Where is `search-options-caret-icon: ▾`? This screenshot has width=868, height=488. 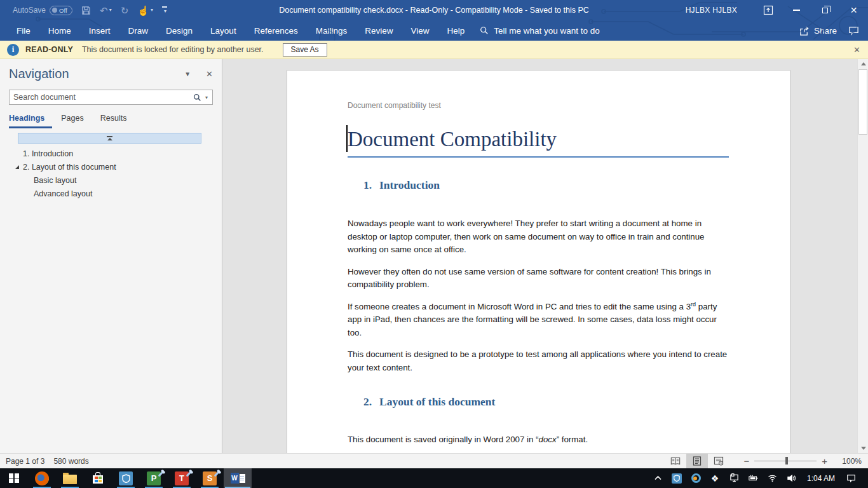 search-options-caret-icon: ▾ is located at coordinates (207, 98).